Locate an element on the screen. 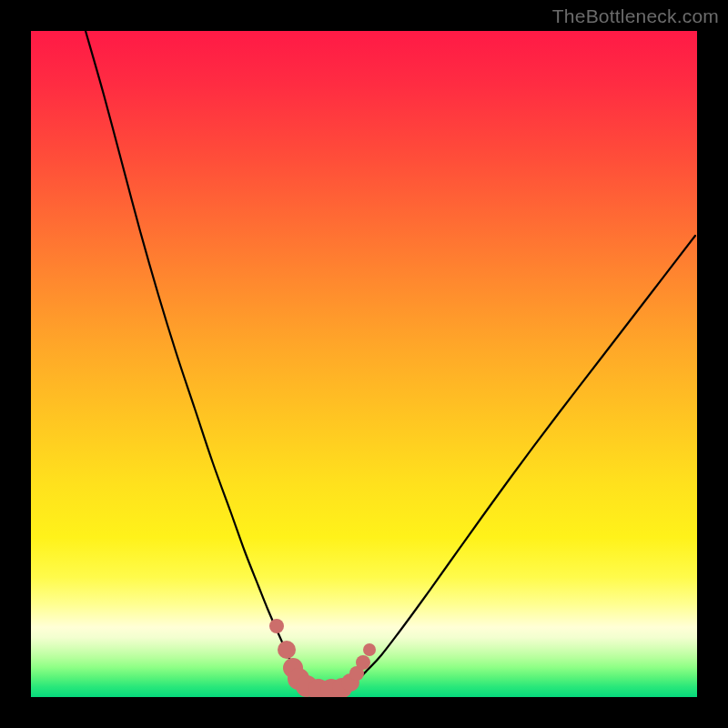 This screenshot has height=728, width=728. watermark-text: TheBottleneck.com is located at coordinates (635, 16).